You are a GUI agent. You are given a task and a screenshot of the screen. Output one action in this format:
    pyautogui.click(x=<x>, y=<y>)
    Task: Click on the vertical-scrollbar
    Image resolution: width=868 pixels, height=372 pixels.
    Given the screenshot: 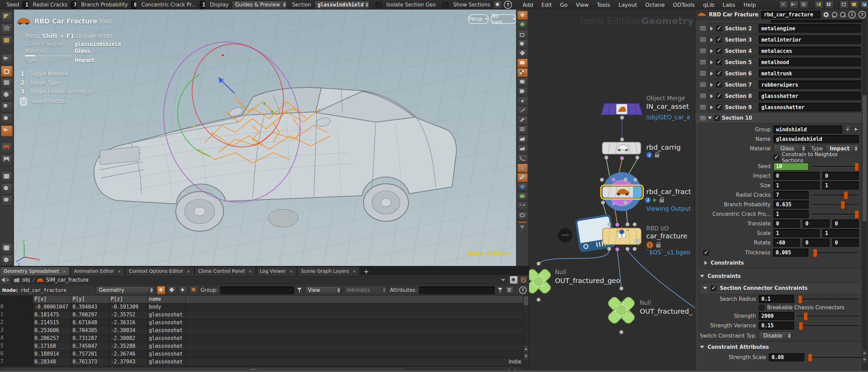 What is the action you would take?
    pyautogui.click(x=526, y=334)
    